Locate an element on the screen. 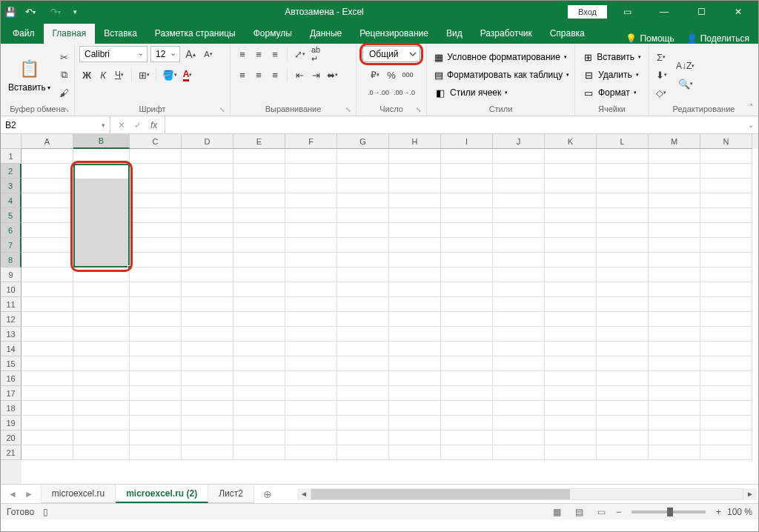 The width and height of the screenshot is (759, 532). wrap-text-icon: ab↵ is located at coordinates (316, 54).